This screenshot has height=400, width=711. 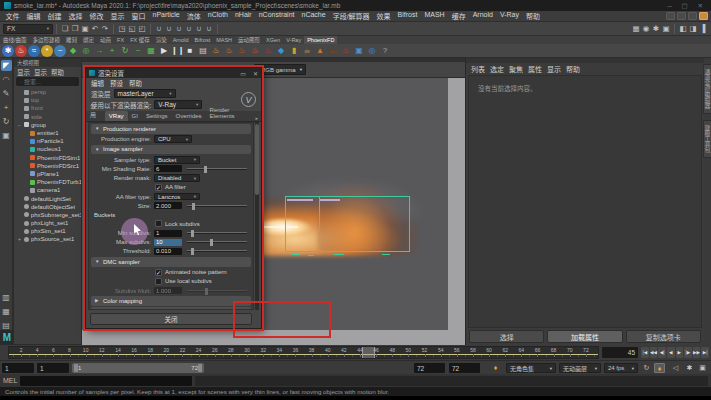 I want to click on menu-item: 选择, so click(x=76, y=16).